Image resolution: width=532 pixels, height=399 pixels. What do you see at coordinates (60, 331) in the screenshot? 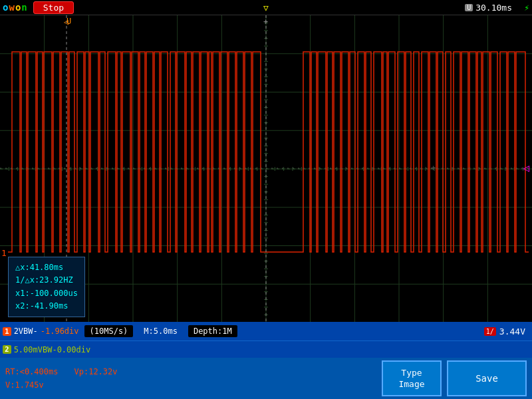
I see `ch1-div: -1.96div` at bounding box center [60, 331].